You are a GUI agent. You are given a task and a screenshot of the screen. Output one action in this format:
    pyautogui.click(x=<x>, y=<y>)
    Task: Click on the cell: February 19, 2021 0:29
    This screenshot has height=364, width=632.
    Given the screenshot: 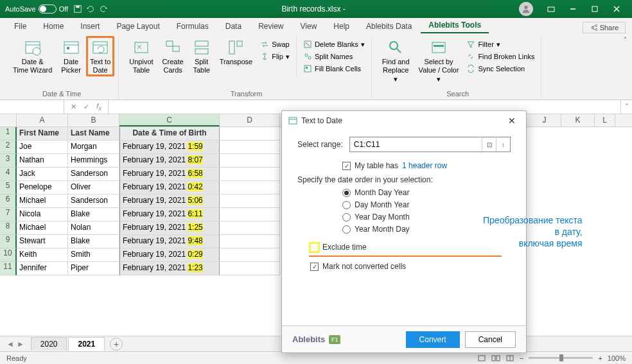 What is the action you would take?
    pyautogui.click(x=170, y=256)
    